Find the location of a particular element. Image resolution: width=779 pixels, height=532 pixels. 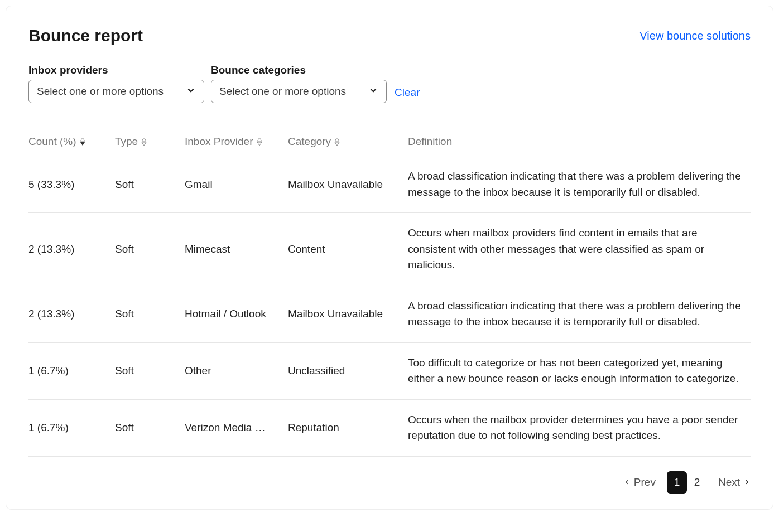

inbox-providers-placeholder: Select one or more options is located at coordinates (100, 91).